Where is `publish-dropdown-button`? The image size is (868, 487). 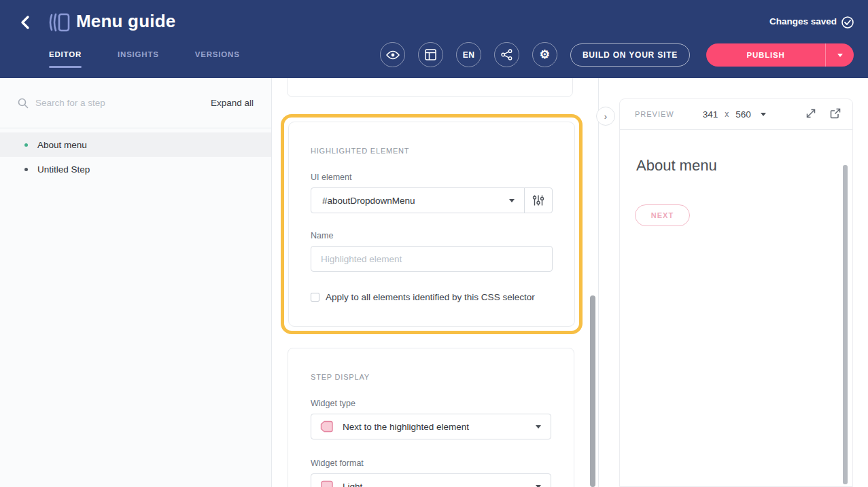 publish-dropdown-button is located at coordinates (839, 55).